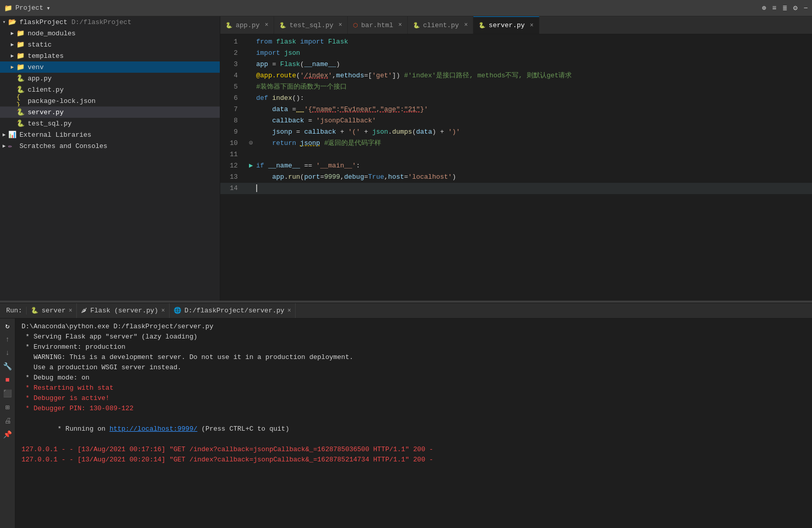  I want to click on client-py-tab-close: ×, so click(466, 25).